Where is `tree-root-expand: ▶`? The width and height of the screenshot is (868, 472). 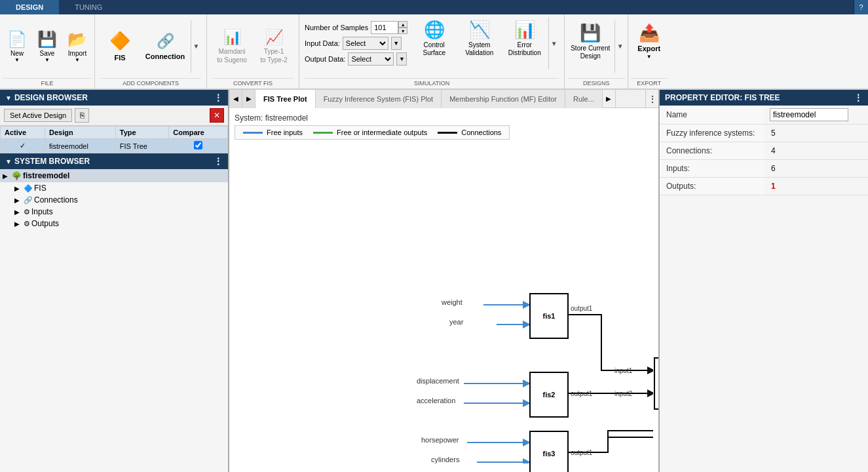 tree-root-expand: ▶ is located at coordinates (7, 176).